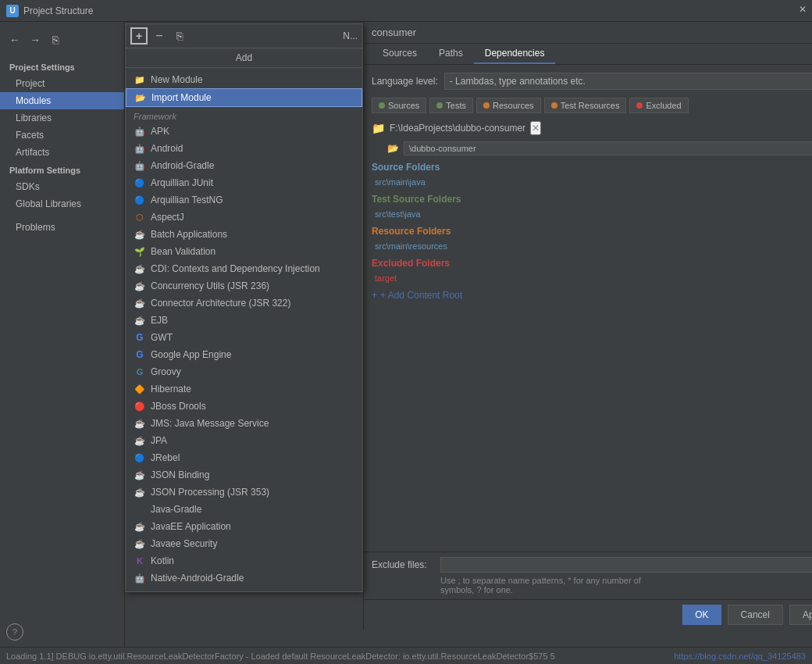 The width and height of the screenshot is (812, 664). I want to click on framework-ejb: ☕ EJB, so click(244, 320).